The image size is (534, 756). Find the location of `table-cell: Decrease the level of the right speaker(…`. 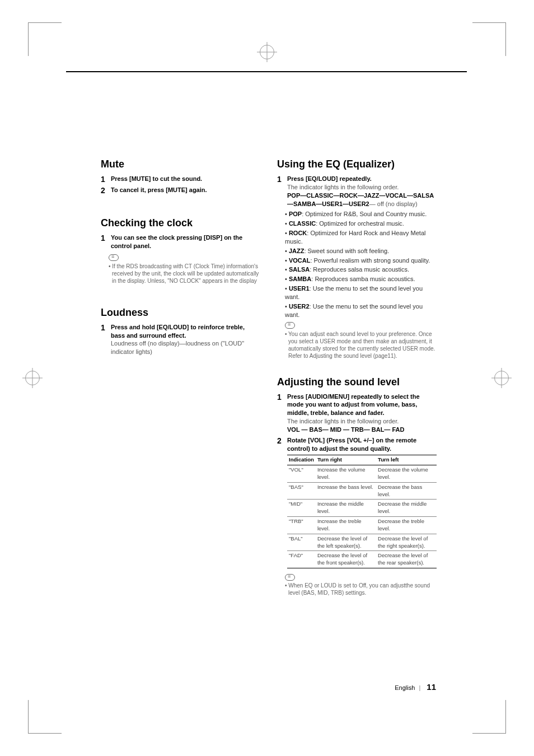

table-cell: Decrease the level of the right speaker(… is located at coordinates (406, 542).